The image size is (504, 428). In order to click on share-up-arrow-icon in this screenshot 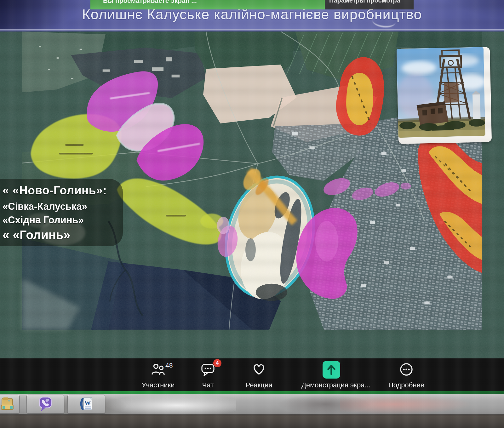, I will do `click(331, 370)`.